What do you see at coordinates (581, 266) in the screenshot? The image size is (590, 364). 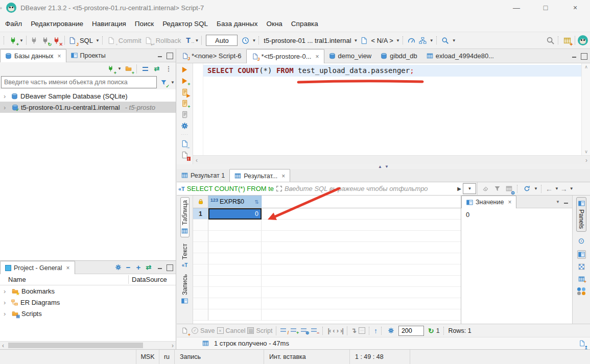 I see `calc-panel-icon` at bounding box center [581, 266].